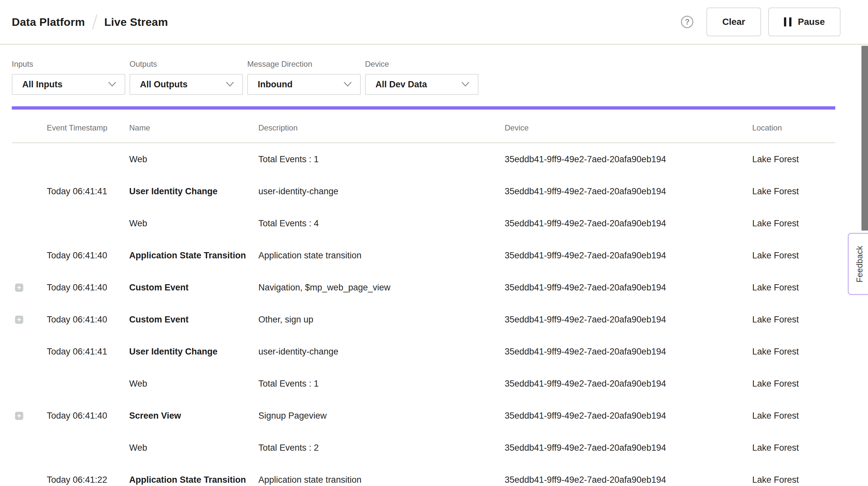 The height and width of the screenshot is (486, 868). What do you see at coordinates (628, 128) in the screenshot?
I see `column-header: Device` at bounding box center [628, 128].